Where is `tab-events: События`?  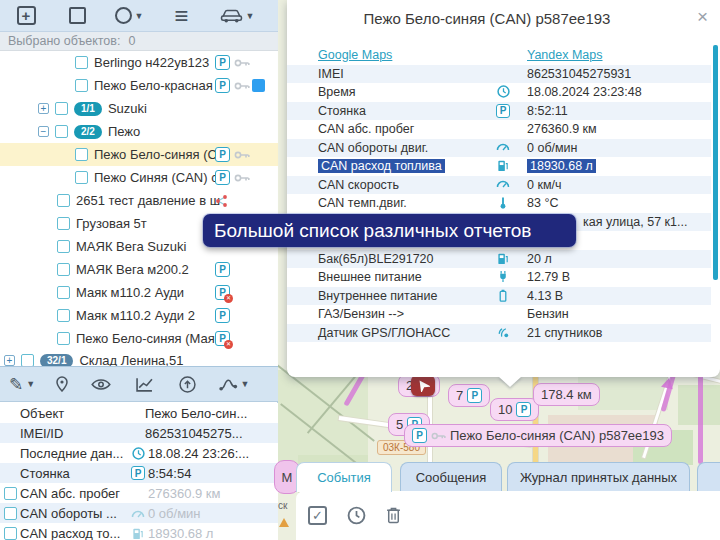 tab-events: События is located at coordinates (344, 477).